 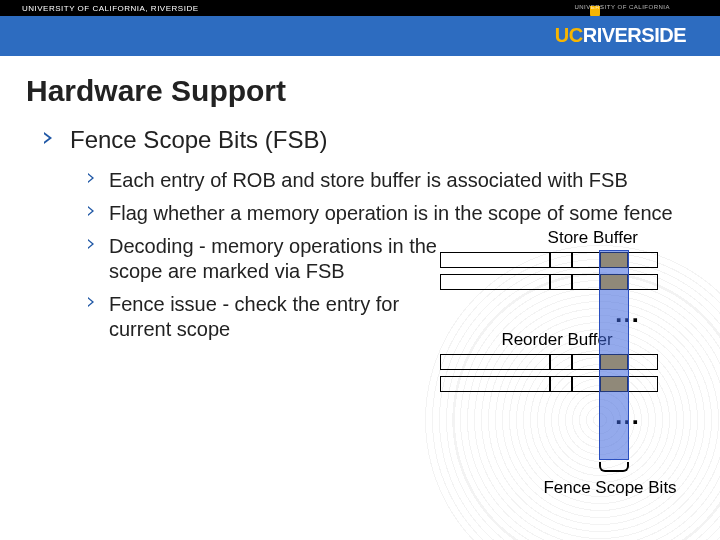 What do you see at coordinates (110, 8) in the screenshot?
I see `header-left-text: UNIVERSITY OF CALIFORNIA, RIVERSIDE` at bounding box center [110, 8].